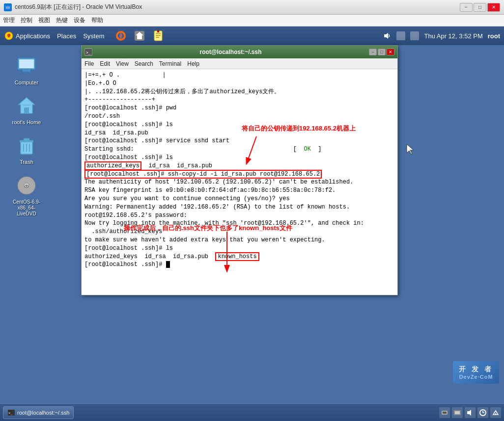 Image resolution: width=504 pixels, height=421 pixels. What do you see at coordinates (44, 21) in the screenshot?
I see `vbox-menu-view: 视图` at bounding box center [44, 21].